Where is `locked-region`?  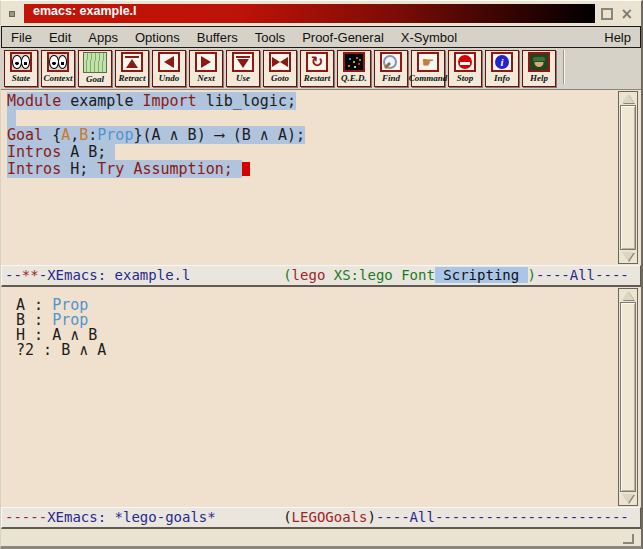 locked-region is located at coordinates (12, 118).